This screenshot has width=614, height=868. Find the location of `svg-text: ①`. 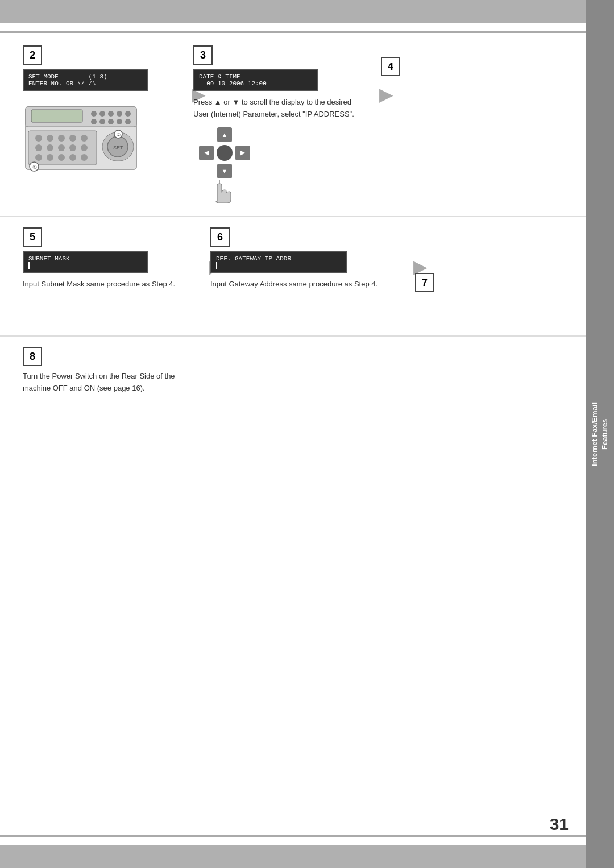

svg-text: ① is located at coordinates (35, 167).